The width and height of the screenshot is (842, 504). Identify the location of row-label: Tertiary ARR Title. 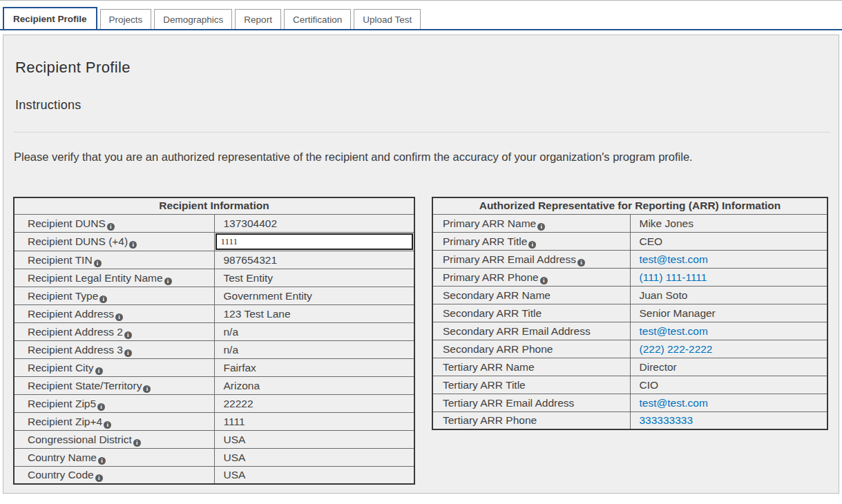
(484, 385).